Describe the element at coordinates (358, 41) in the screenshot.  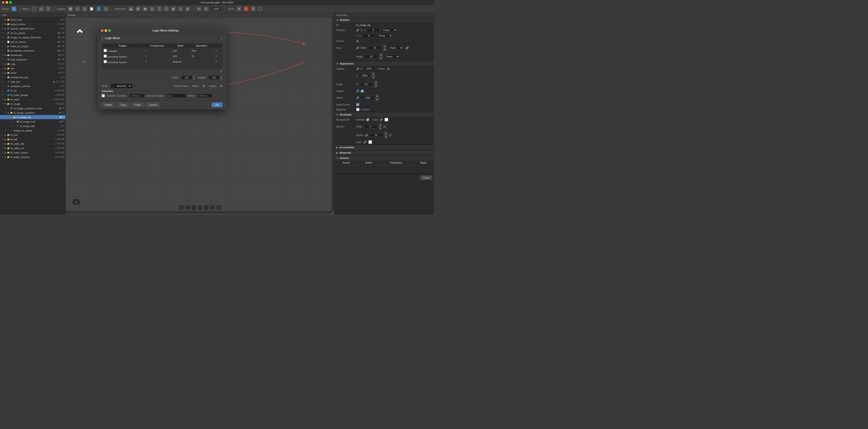
I see `anchor-grid-icon: ⊞` at that location.